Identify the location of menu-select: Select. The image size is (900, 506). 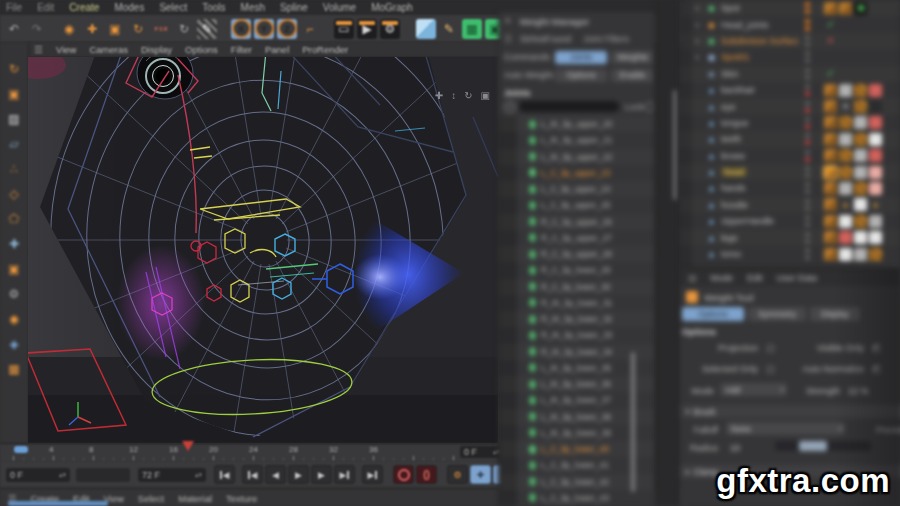
(173, 8).